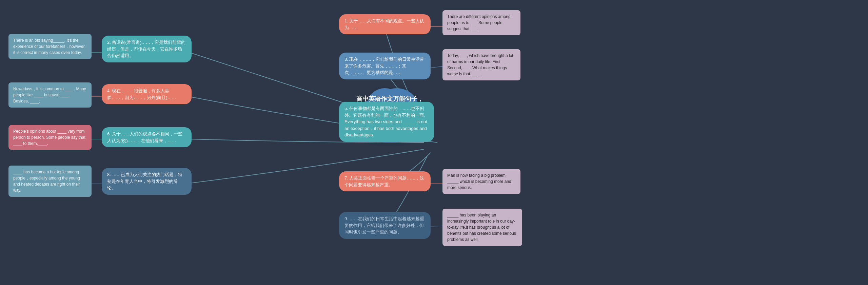 The width and height of the screenshot is (868, 285). Describe the element at coordinates (481, 23) in the screenshot. I see `textbox-r1: There are different opinions among peopl…` at that location.